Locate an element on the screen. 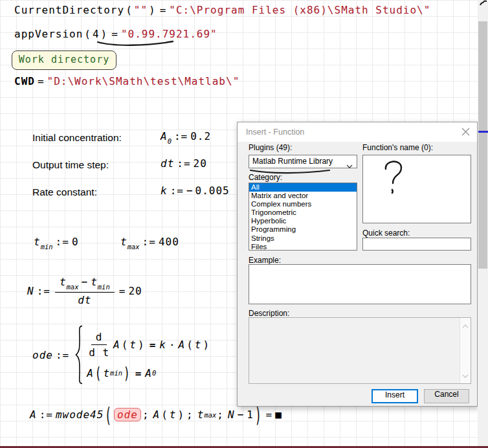 The width and height of the screenshot is (488, 448). ode-equation: d d t A(t)=k·A(t) is located at coordinates (149, 344).